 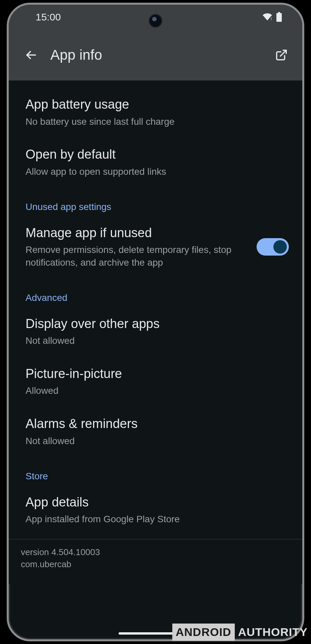 What do you see at coordinates (156, 471) in the screenshot?
I see `section-store: Store` at bounding box center [156, 471].